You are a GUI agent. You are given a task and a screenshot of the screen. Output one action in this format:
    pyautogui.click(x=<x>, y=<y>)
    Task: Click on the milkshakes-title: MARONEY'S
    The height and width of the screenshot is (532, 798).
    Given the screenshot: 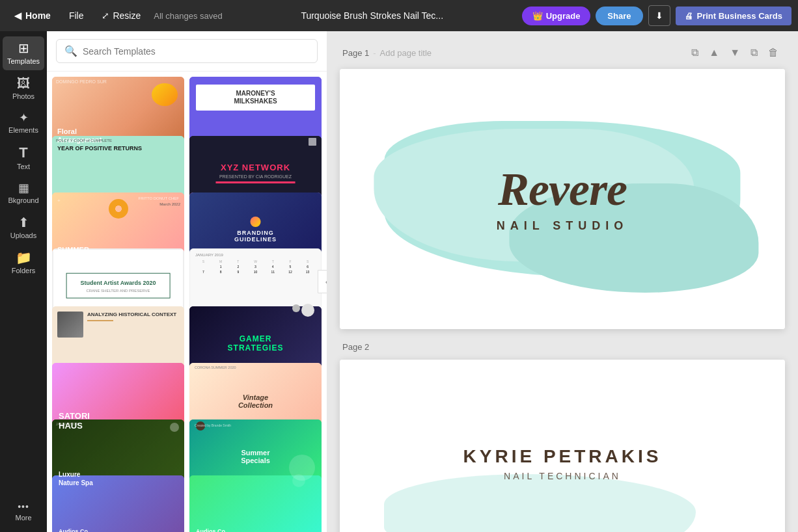 What is the action you would take?
    pyautogui.click(x=255, y=94)
    